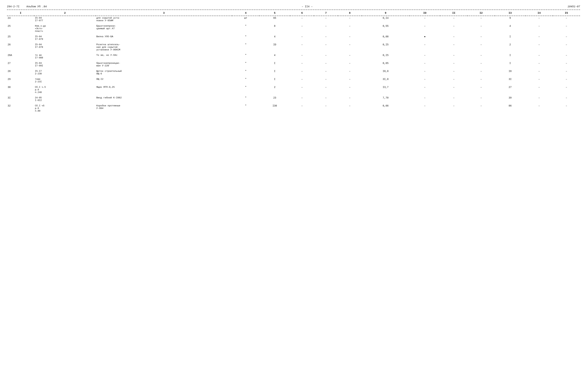 This screenshot has height=392, width=587. I want to click on table-row: 26I5-04I7-078Розетка штепсель-ная для ск…, so click(294, 47).